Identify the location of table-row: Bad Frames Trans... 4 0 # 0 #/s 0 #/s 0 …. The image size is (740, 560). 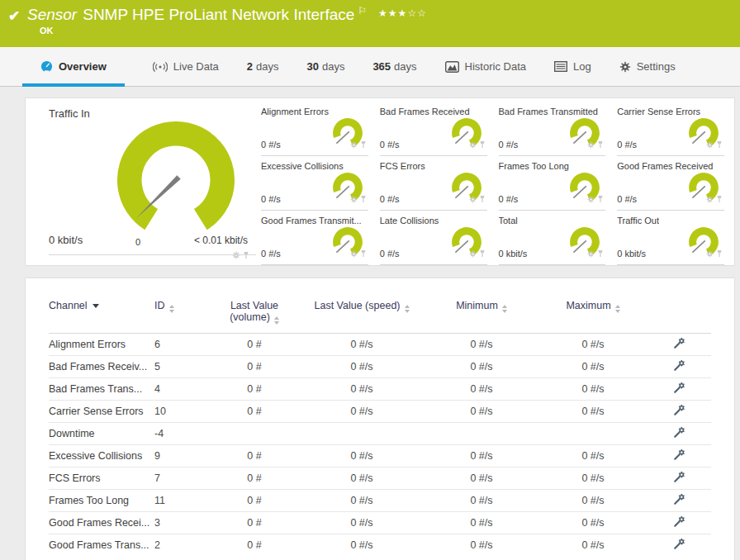
(380, 390).